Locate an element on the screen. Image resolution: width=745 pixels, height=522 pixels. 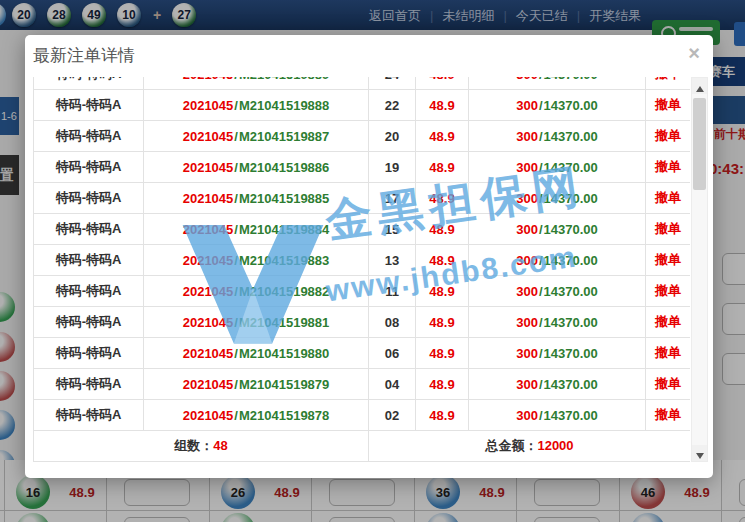
order-number: M21041519888 is located at coordinates (284, 106).